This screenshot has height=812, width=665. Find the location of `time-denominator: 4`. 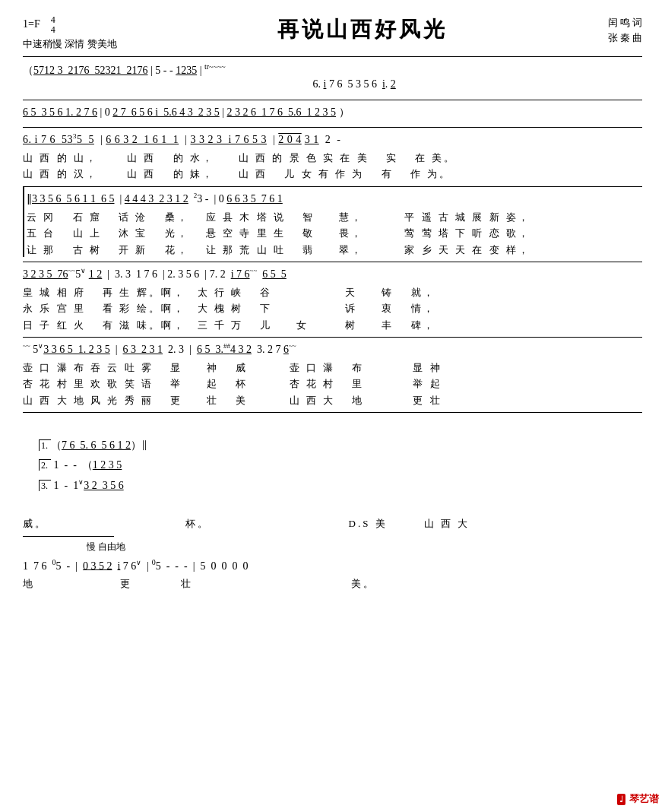

time-denominator: 4 is located at coordinates (53, 30).